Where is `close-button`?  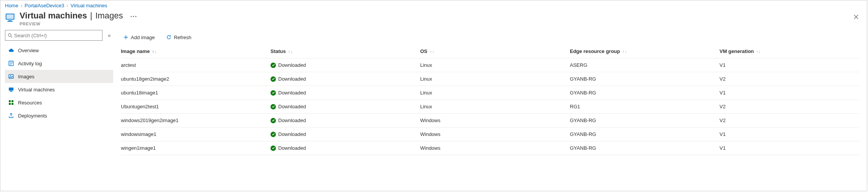 close-button is located at coordinates (856, 17).